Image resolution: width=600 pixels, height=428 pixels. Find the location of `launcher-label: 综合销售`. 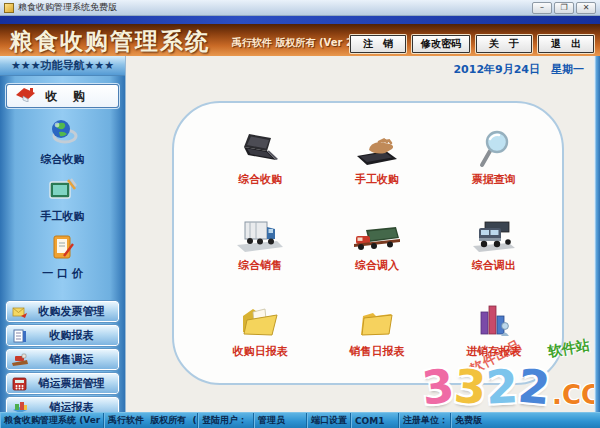

launcher-label: 综合销售 is located at coordinates (260, 266).